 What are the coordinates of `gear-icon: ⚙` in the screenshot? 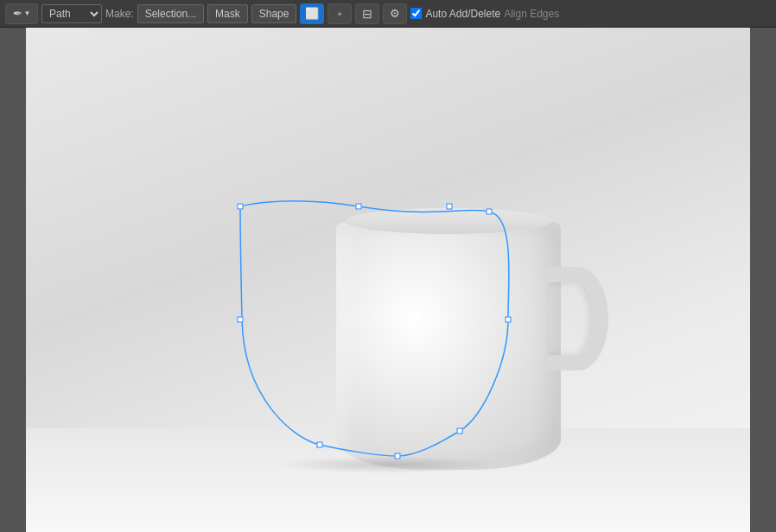 It's located at (395, 14).